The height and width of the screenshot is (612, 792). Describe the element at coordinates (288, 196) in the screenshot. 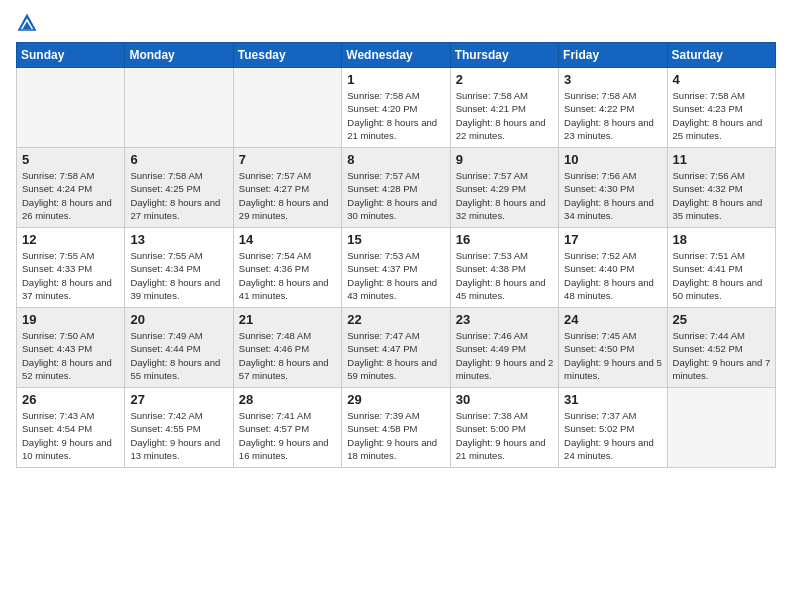

I see `day-info: Sunrise: 7:57 AM Sunset: 4:27 PM Dayligh…` at that location.